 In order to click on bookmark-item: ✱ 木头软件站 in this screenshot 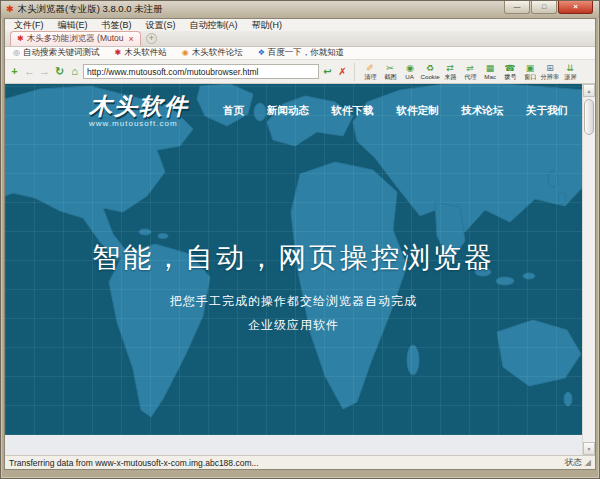, I will do `click(140, 53)`.